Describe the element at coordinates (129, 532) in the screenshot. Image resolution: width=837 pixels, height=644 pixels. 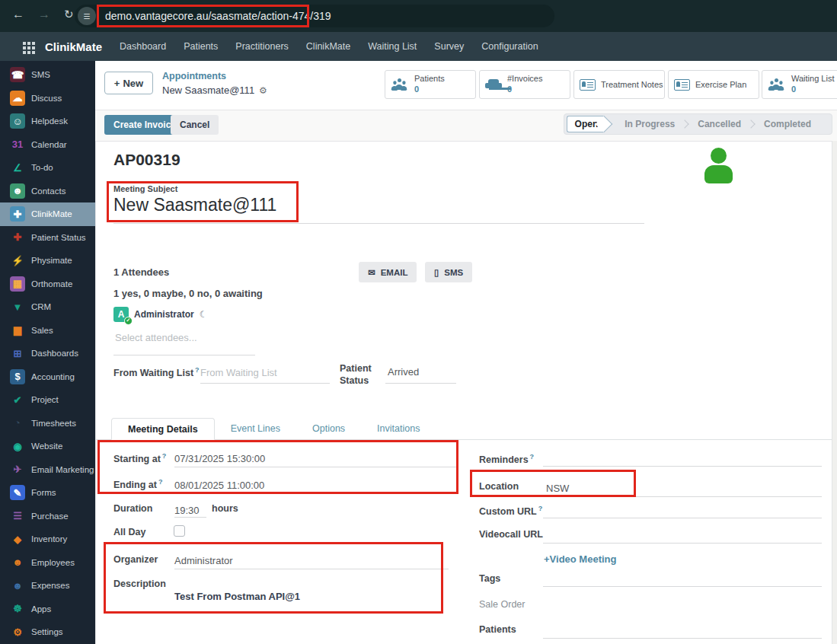
I see `all-day-label: All Day` at that location.